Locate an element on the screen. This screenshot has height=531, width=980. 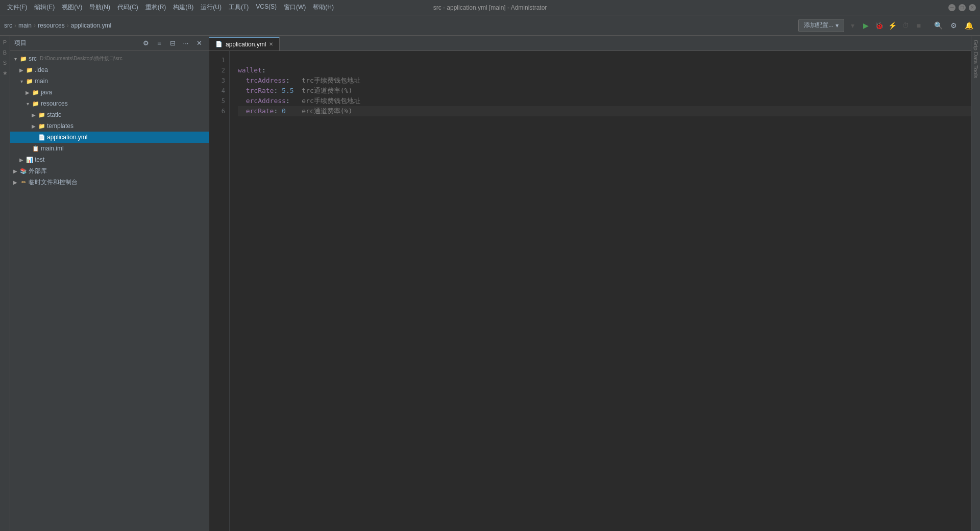
chevron-external: ▶ is located at coordinates (15, 171).